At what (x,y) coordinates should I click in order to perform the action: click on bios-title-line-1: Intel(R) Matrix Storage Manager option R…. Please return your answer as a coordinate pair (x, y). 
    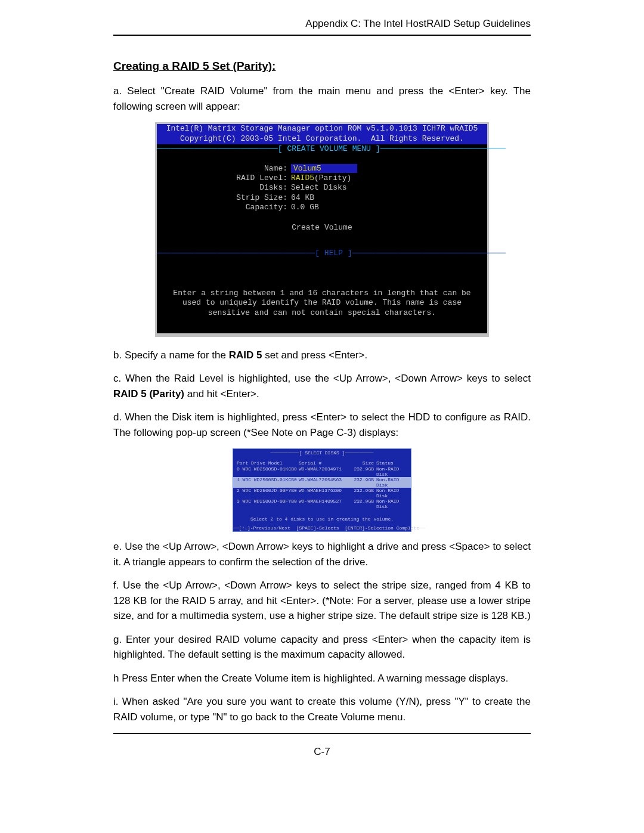
    Looking at the image, I should click on (322, 129).